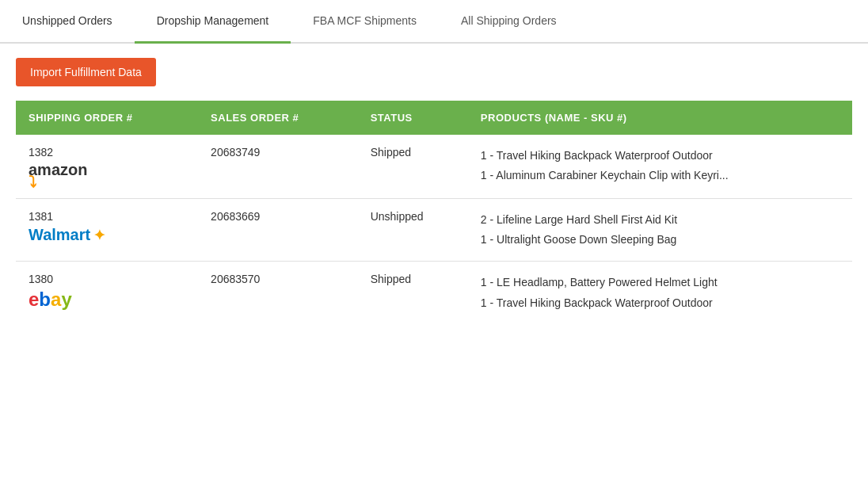  Describe the element at coordinates (661, 282) in the screenshot. I see `product-item: 1 - LE Headlamp, Battery Powered Helmet …` at that location.